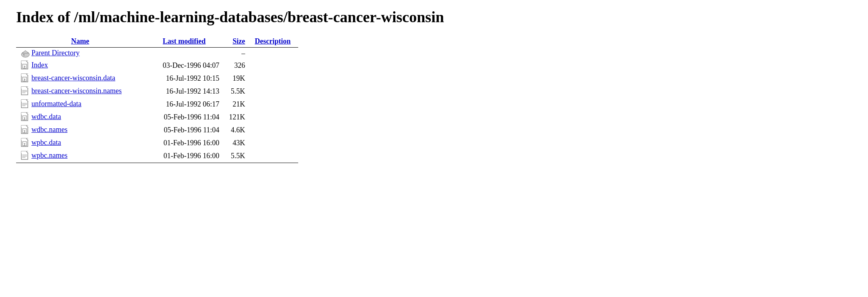 The image size is (868, 297). Describe the element at coordinates (73, 78) in the screenshot. I see `file-link: breast-cancer-wisconsin.data` at that location.